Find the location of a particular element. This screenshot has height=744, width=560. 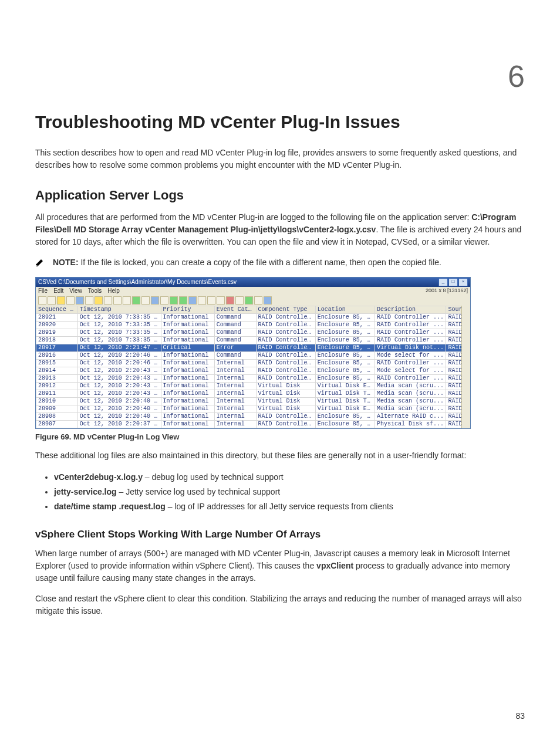

table-header-cell: Location is located at coordinates (345, 310).